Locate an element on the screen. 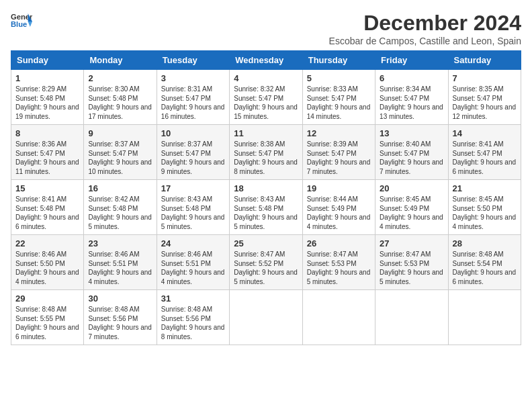 The height and width of the screenshot is (411, 532). calendar-cell: 28Sunrise: 8:48 AMSunset: 5:54 PMDayligh… is located at coordinates (484, 263).